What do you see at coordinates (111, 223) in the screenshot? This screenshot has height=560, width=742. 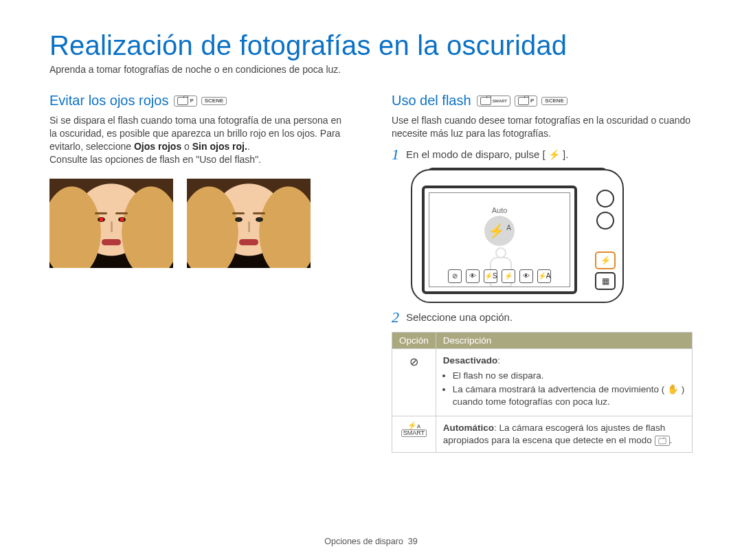 I see `photo-red-eye` at bounding box center [111, 223].